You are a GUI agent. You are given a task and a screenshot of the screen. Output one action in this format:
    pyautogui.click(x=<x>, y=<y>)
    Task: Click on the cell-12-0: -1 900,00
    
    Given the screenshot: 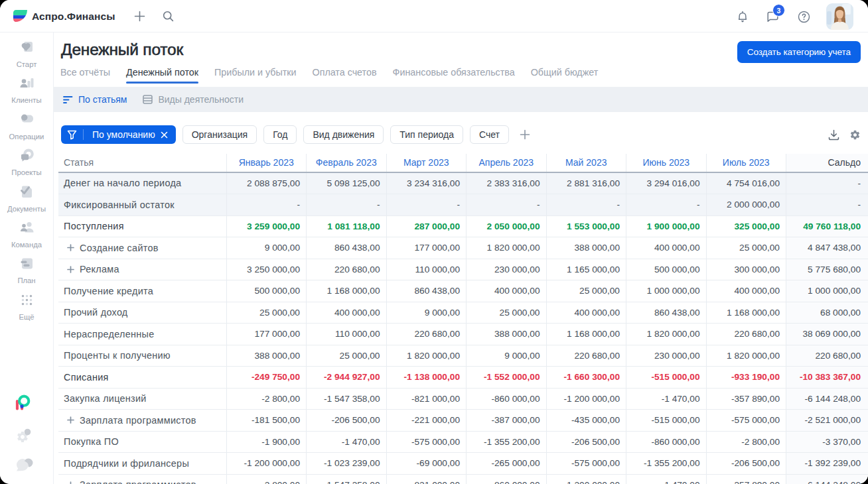 What is the action you would take?
    pyautogui.click(x=267, y=442)
    